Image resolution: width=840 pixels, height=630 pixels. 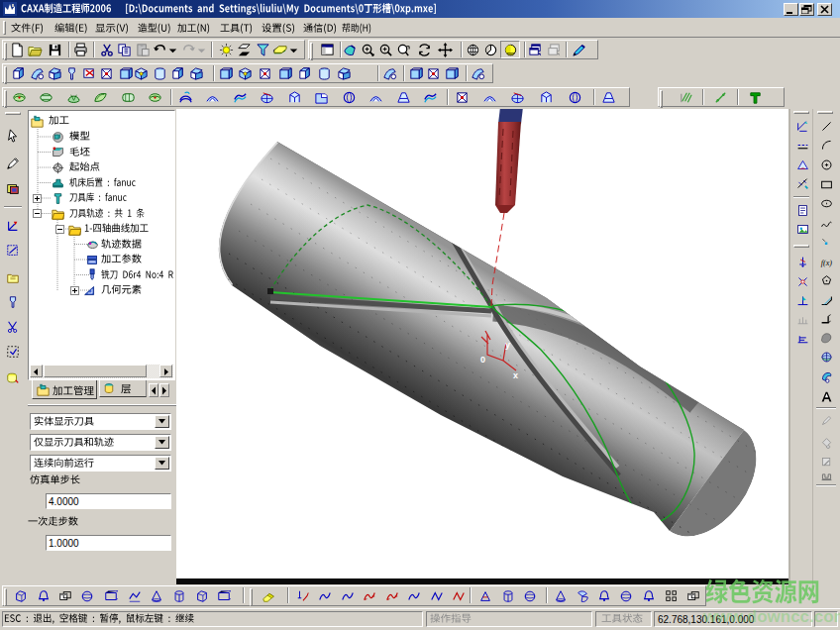 What do you see at coordinates (507, 345) in the screenshot?
I see `svg-text: y` at bounding box center [507, 345].